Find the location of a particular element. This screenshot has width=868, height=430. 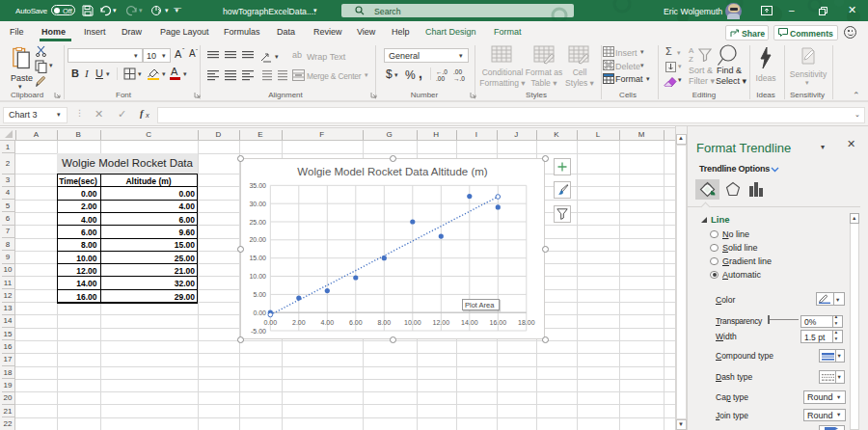

svg-text: 2.00 is located at coordinates (299, 322).